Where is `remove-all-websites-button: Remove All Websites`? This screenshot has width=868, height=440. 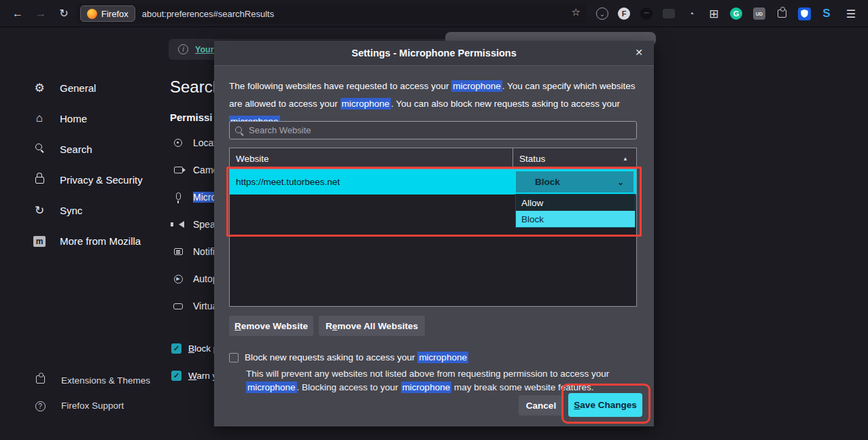
remove-all-websites-button: Remove All Websites is located at coordinates (372, 326).